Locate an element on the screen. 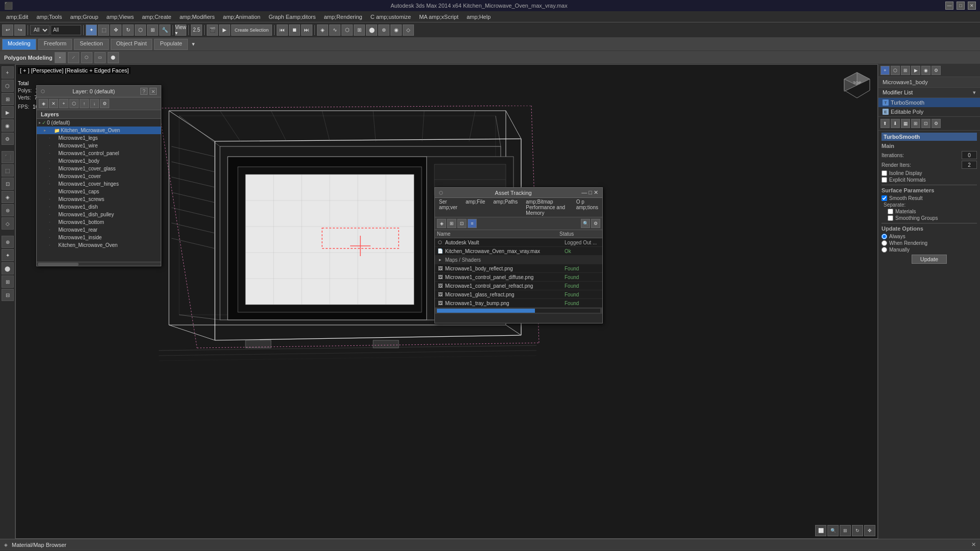 The width and height of the screenshot is (980, 551). rpanel-settings-btn: ⚙ is located at coordinates (936, 123).